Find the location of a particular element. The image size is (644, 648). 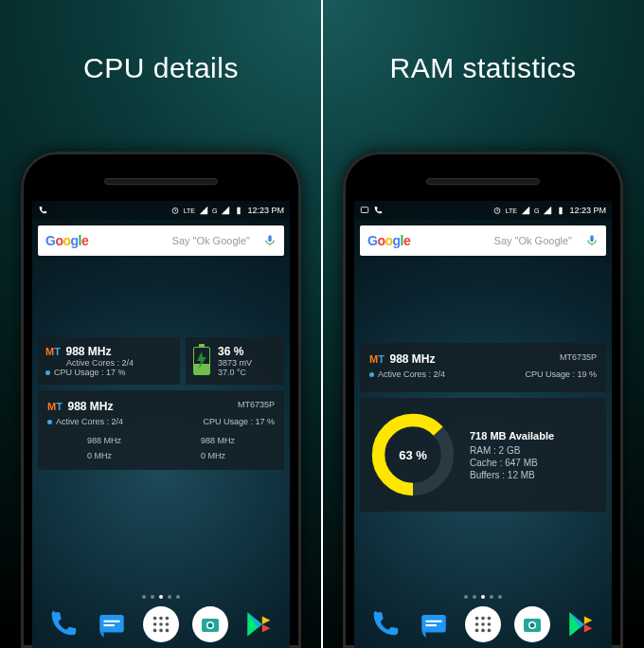

cpu-wide-widget: MT 988 MHz MT6735P Active Cores : 2/4 CP… is located at coordinates (161, 430).